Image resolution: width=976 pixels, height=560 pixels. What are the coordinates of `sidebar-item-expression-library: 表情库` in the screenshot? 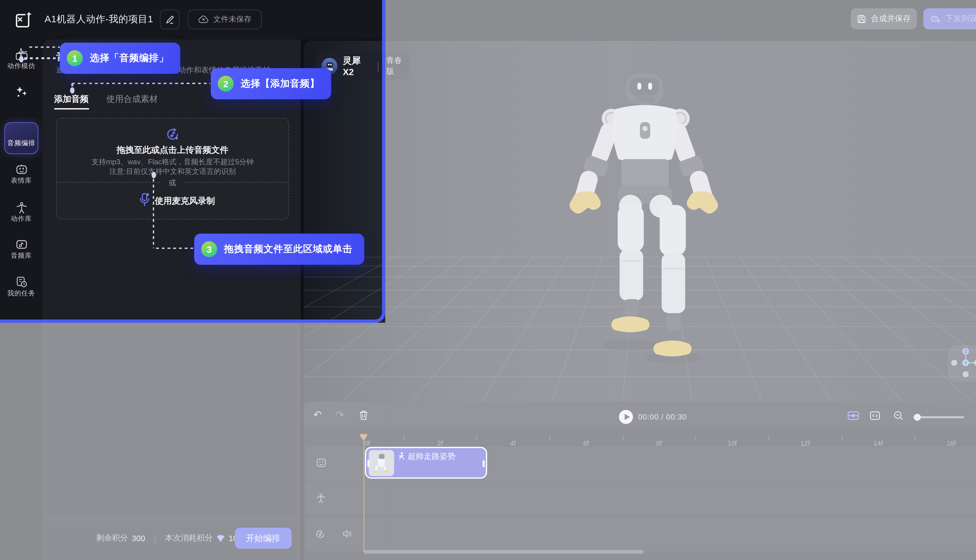 It's located at (22, 181).